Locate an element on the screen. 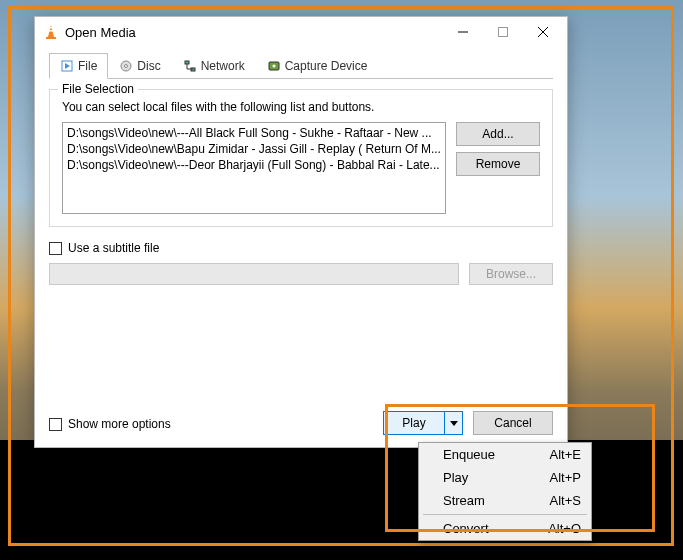 Image resolution: width=683 pixels, height=560 pixels. titlebar: Open Media is located at coordinates (301, 32).